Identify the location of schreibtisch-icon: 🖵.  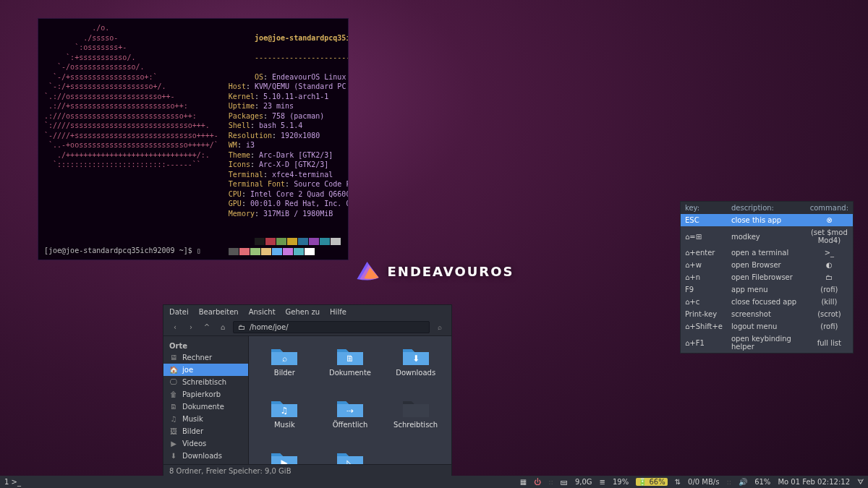
(174, 382).